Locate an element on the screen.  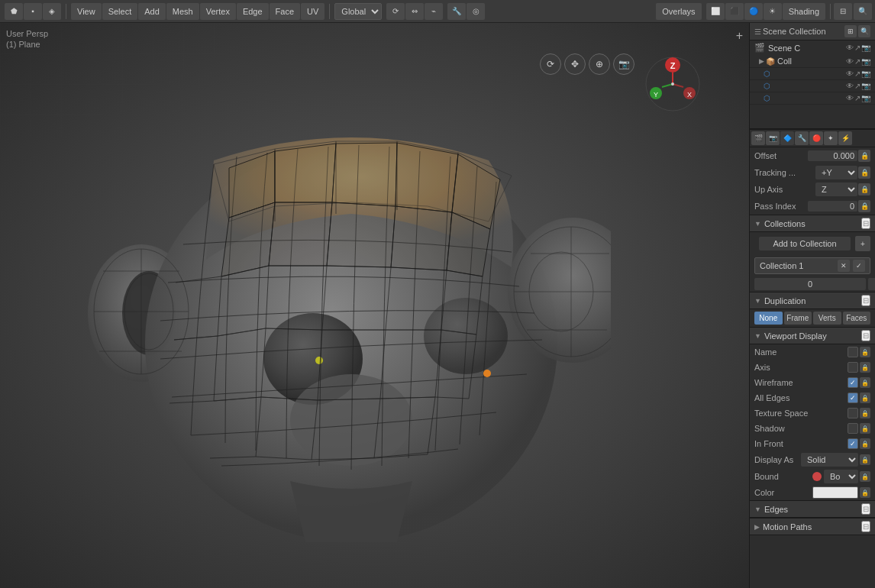
viewport-add-btn: + is located at coordinates (739, 36).